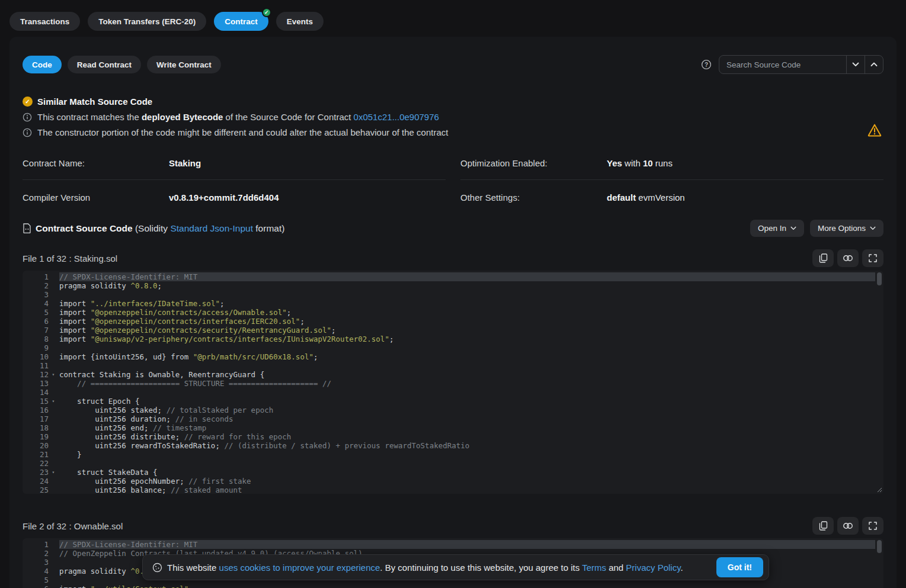 The image size is (906, 588). I want to click on contract-subtabs: Code Read Contract Write Contract ?, so click(453, 65).